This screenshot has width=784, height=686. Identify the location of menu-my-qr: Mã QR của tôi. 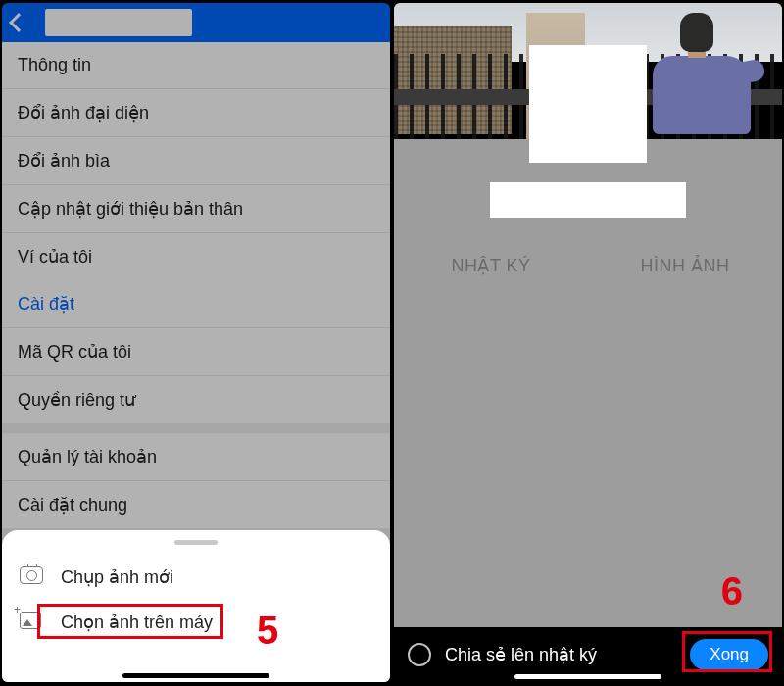
(196, 353).